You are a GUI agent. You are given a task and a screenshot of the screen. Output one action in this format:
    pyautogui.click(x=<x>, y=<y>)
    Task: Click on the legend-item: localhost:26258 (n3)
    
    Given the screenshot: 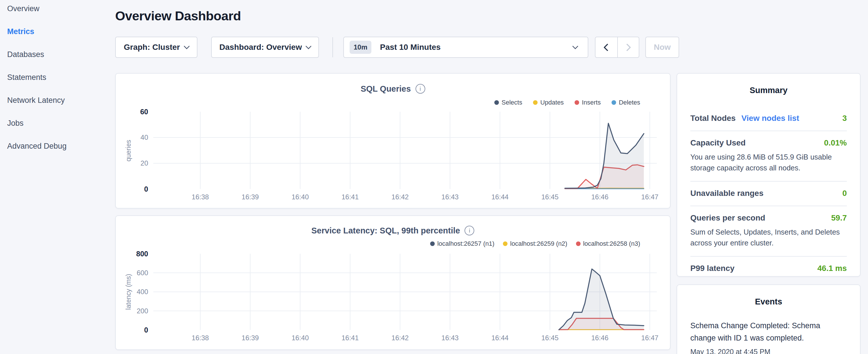 What is the action you would take?
    pyautogui.click(x=608, y=244)
    